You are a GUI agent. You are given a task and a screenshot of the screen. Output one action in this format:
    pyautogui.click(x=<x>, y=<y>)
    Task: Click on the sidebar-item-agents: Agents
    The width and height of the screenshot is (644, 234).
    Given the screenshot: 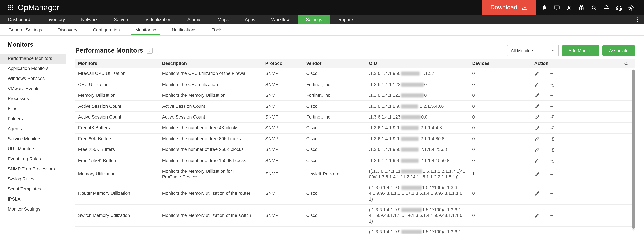 What is the action you would take?
    pyautogui.click(x=33, y=129)
    